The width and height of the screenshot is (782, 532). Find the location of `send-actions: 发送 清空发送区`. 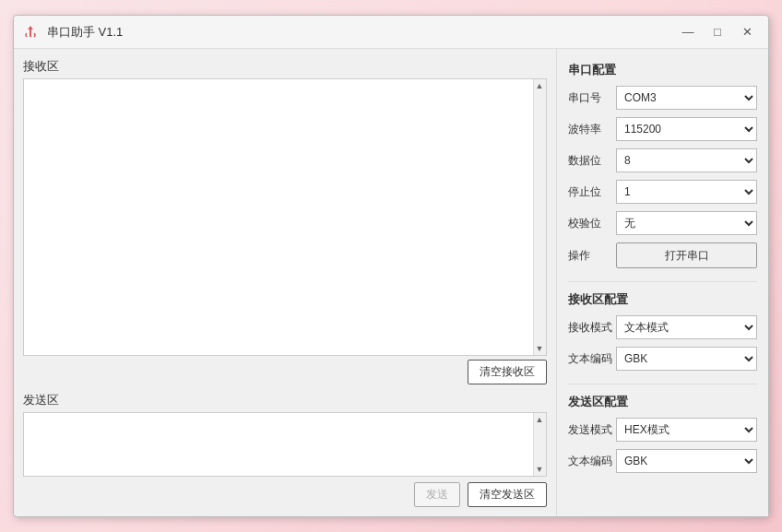

send-actions: 发送 清空发送区 is located at coordinates (285, 494).